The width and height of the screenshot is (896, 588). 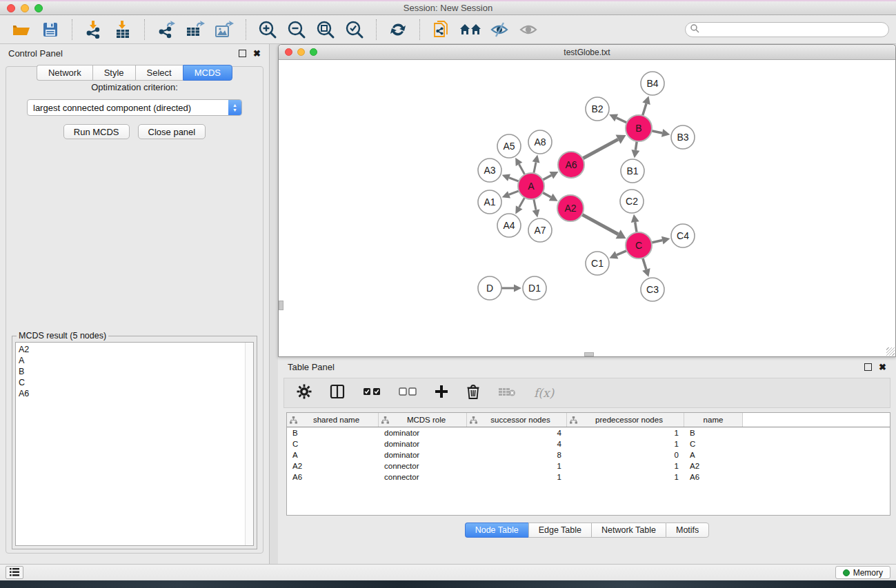 What do you see at coordinates (636, 146) in the screenshot?
I see `edge-B-B1` at bounding box center [636, 146].